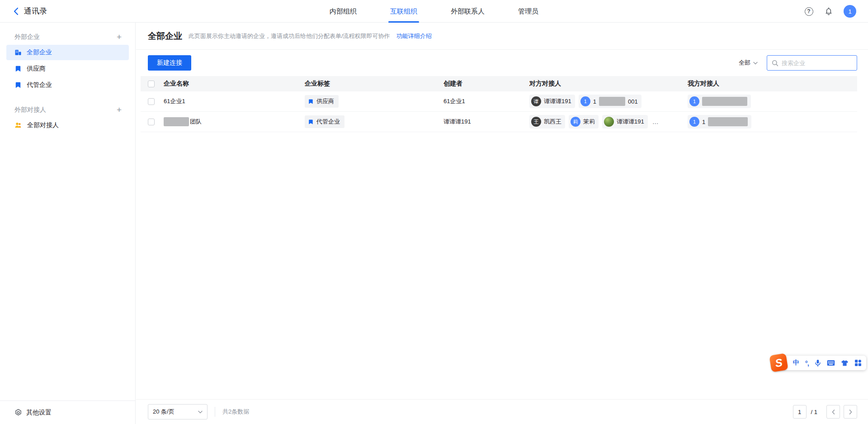 Image resolution: width=868 pixels, height=424 pixels. I want to click on tab-external-contacts: 外部联系人, so click(467, 11).